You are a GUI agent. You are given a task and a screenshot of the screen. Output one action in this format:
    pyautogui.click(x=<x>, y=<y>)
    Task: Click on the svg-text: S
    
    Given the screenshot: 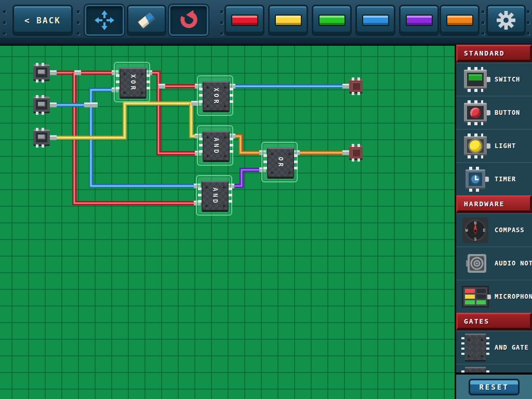 What is the action you would take?
    pyautogui.click(x=476, y=239)
    